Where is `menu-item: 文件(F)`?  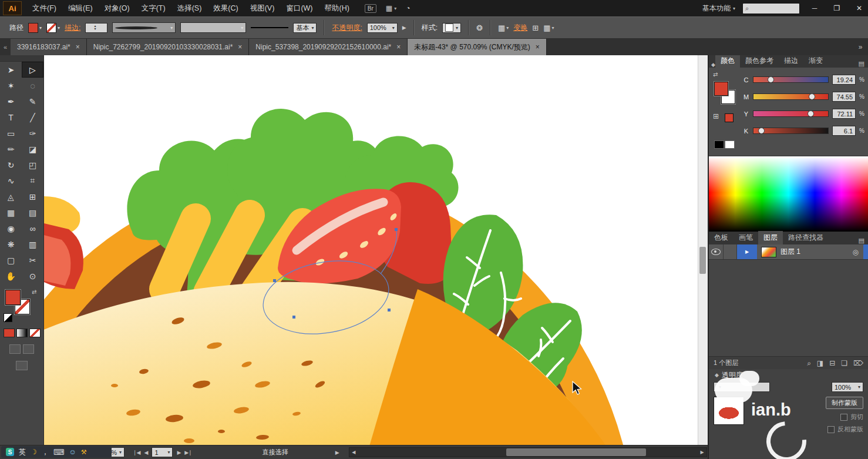
menu-item: 文件(F) is located at coordinates (45, 8).